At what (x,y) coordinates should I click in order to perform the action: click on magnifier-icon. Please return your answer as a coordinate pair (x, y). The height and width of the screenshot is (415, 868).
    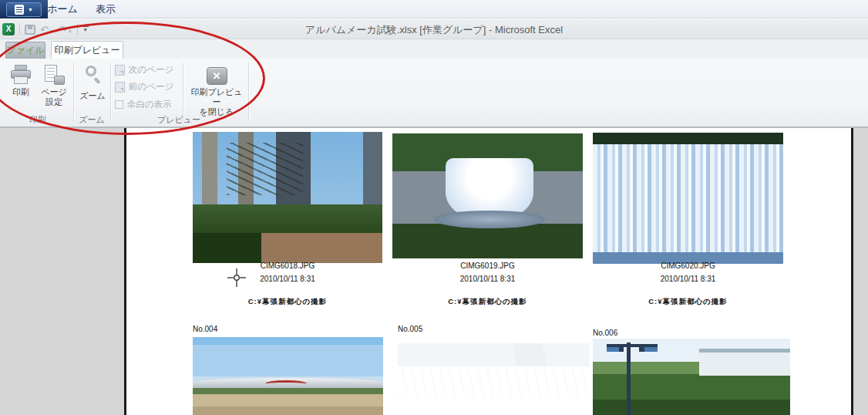
    Looking at the image, I should click on (93, 75).